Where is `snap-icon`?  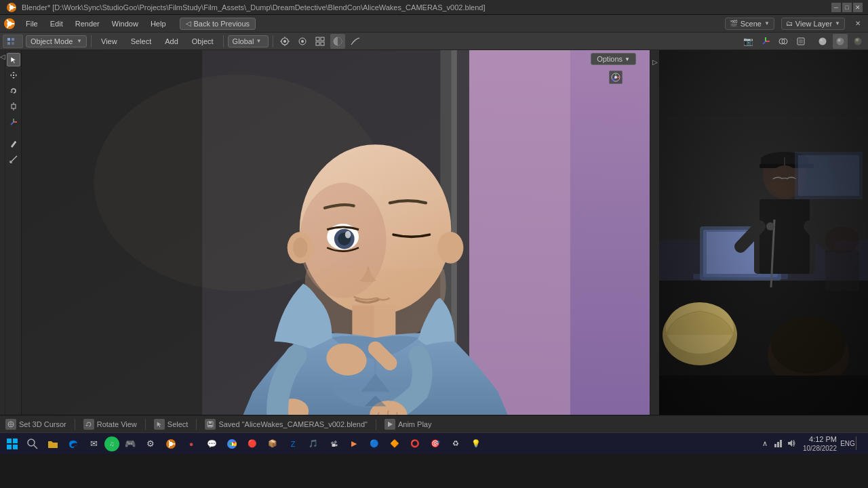
snap-icon is located at coordinates (285, 41).